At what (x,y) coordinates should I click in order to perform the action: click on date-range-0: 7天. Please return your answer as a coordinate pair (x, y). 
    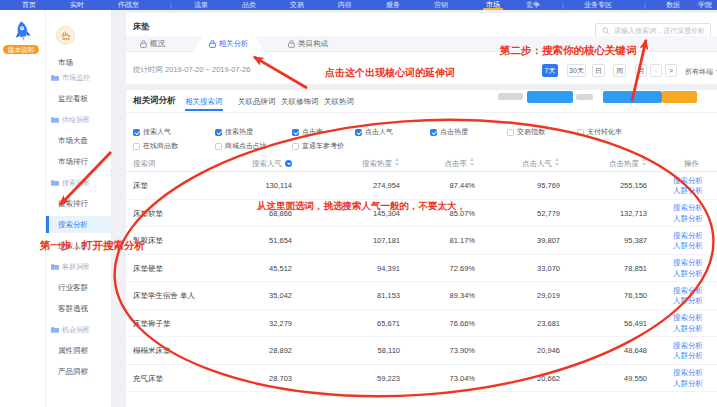
    Looking at the image, I should click on (550, 70).